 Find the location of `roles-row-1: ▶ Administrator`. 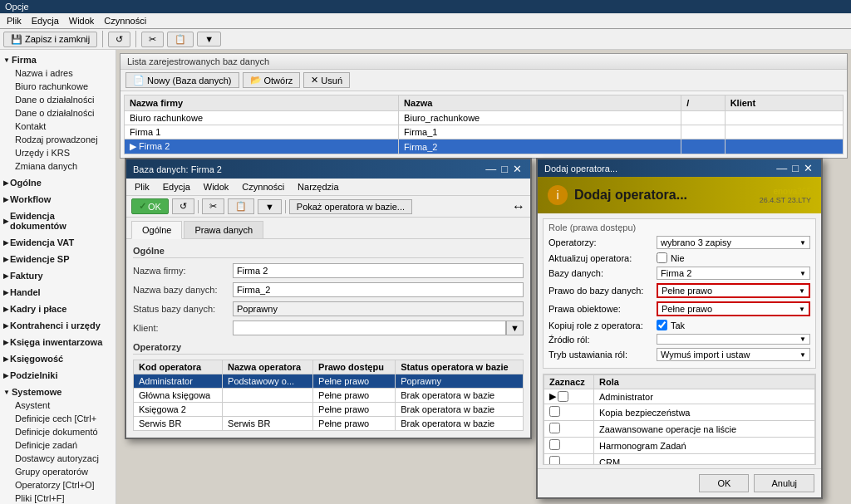

roles-row-1: ▶ Administrator is located at coordinates (680, 397).